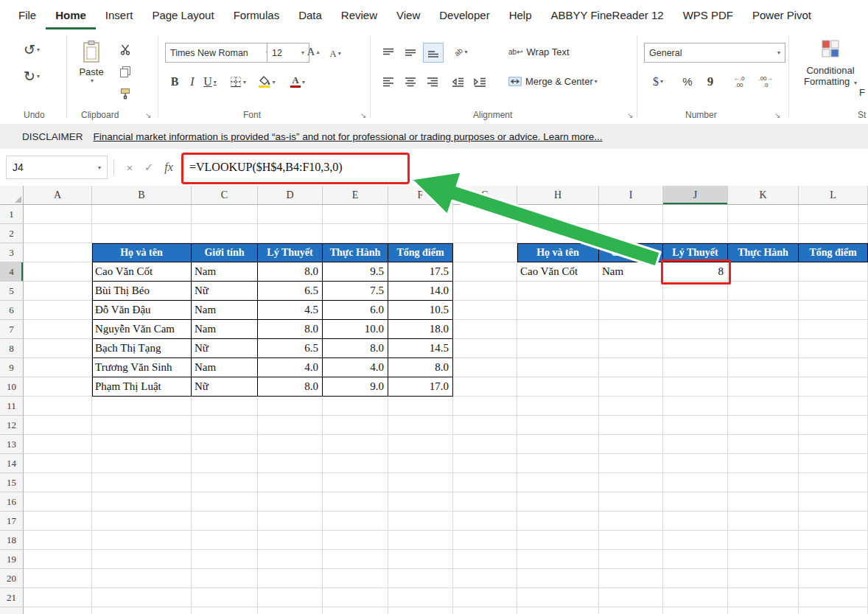 The height and width of the screenshot is (614, 868). I want to click on tab-view: View, so click(408, 15).